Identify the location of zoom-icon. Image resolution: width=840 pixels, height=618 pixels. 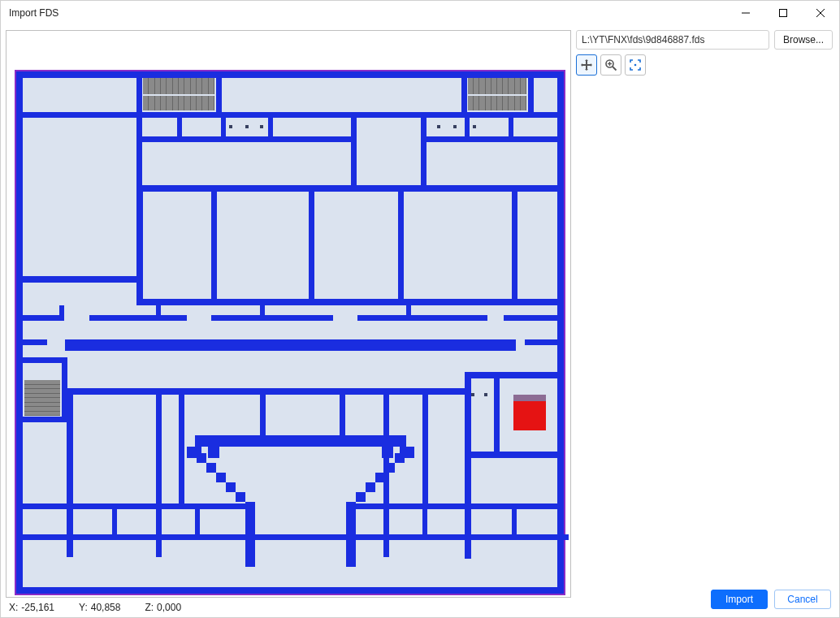
(611, 65).